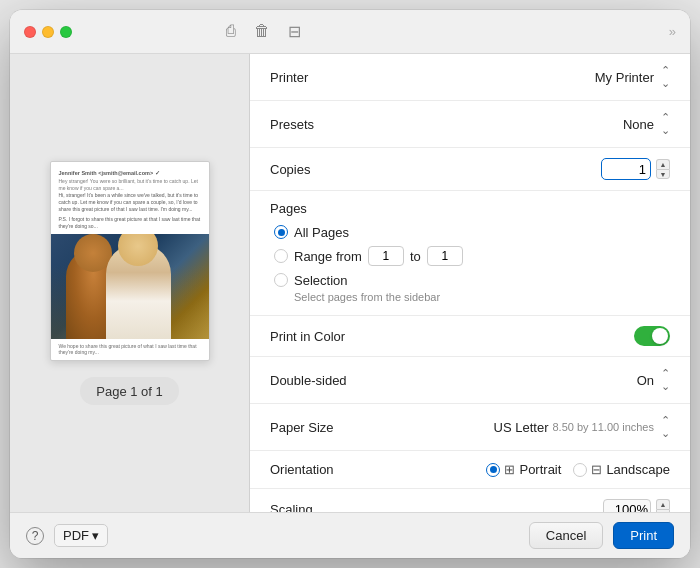 This screenshot has width=700, height=568. Describe the element at coordinates (330, 470) in the screenshot. I see `orientation-label: Orientation` at that location.